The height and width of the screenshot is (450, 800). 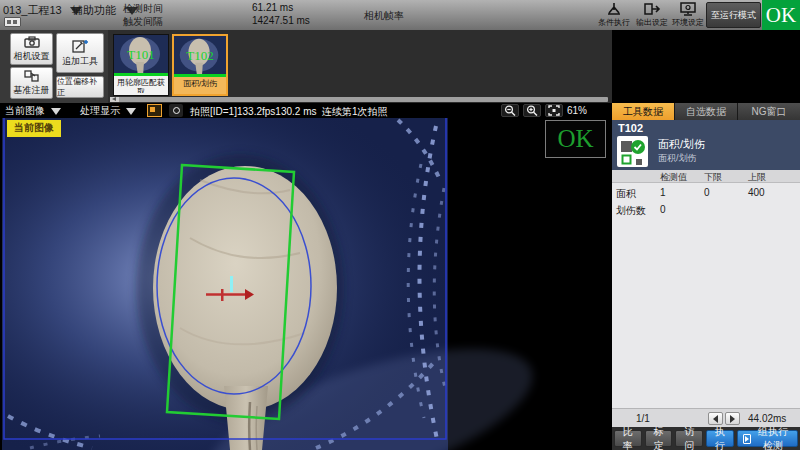 What do you see at coordinates (143, 22) in the screenshot?
I see `trigger-interval-label: 触发间隔` at bounding box center [143, 22].